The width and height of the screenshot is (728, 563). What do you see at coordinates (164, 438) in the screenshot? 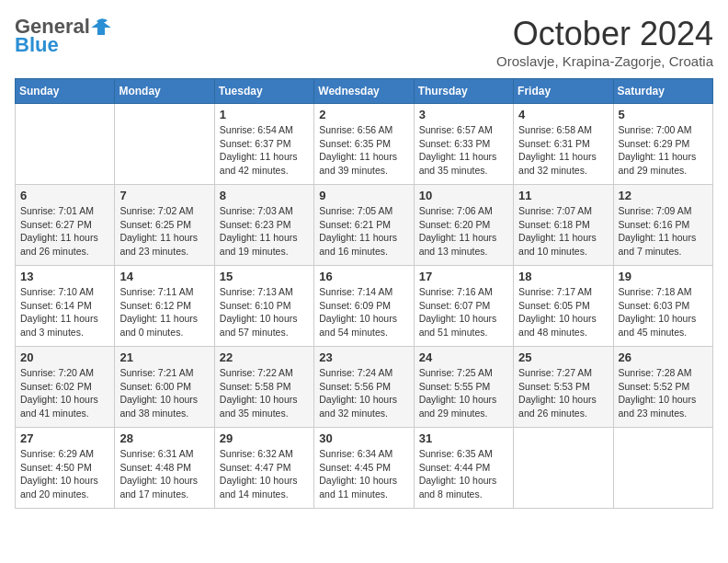
I see `day-number: 28` at bounding box center [164, 438].